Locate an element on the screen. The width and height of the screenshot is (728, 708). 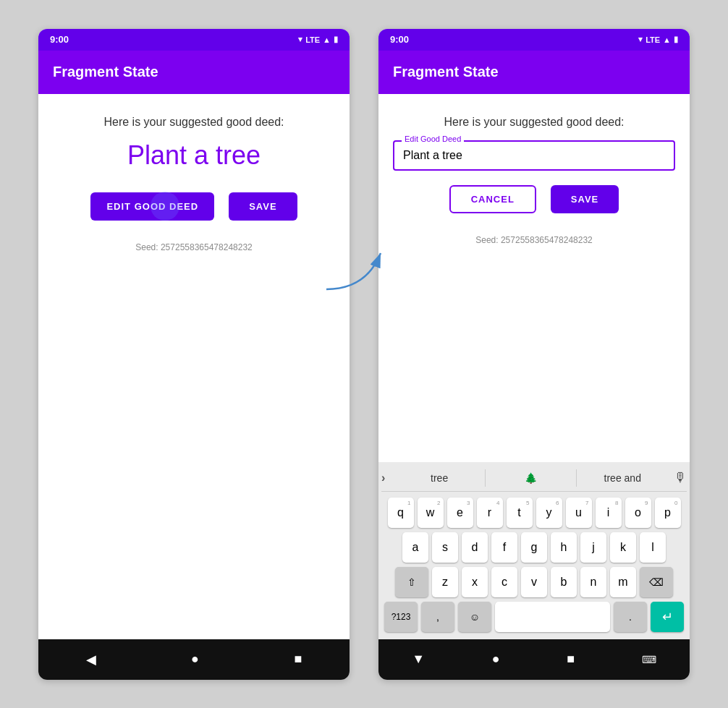
suggestions-bar: › tree 🌲 tree and 🎙 is located at coordinates (534, 479).